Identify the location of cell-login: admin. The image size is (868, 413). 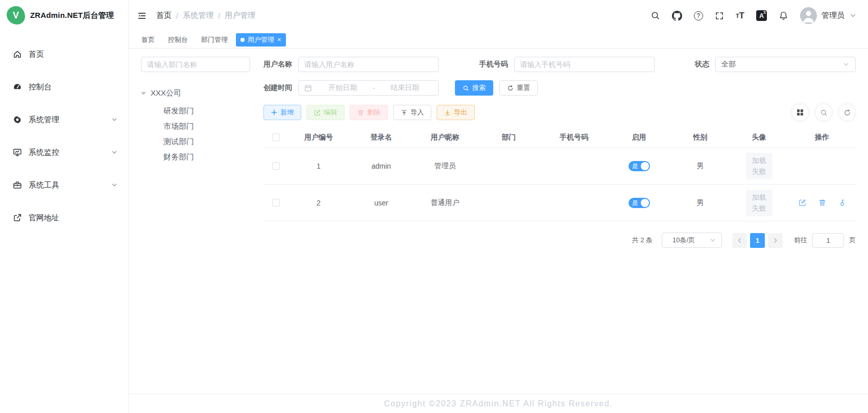
(381, 166).